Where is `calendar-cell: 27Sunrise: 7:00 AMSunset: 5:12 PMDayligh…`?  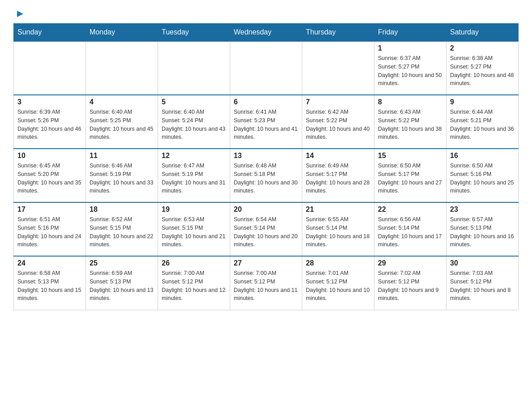 calendar-cell: 27Sunrise: 7:00 AMSunset: 5:12 PMDayligh… is located at coordinates (266, 283).